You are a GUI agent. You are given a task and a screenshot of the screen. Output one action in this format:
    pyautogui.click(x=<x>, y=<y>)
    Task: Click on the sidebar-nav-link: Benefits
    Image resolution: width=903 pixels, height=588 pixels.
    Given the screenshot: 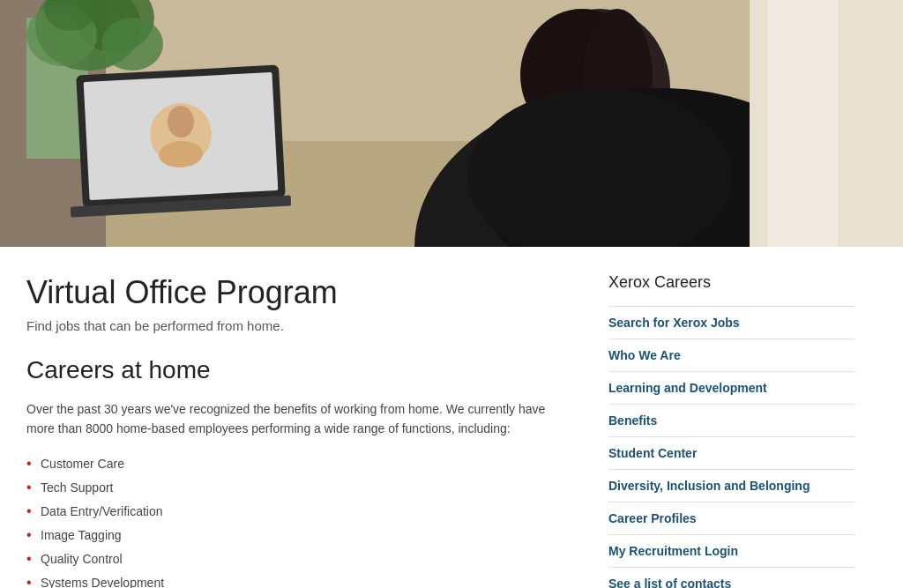 What is the action you would take?
    pyautogui.click(x=732, y=421)
    